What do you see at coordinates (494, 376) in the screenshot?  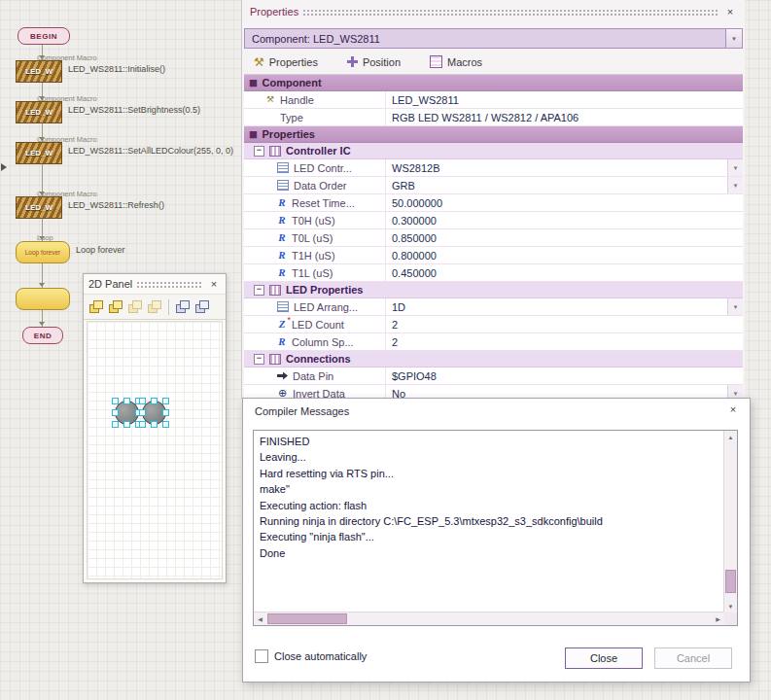 I see `property-row-data-pin: Data Pin $GPIO48` at bounding box center [494, 376].